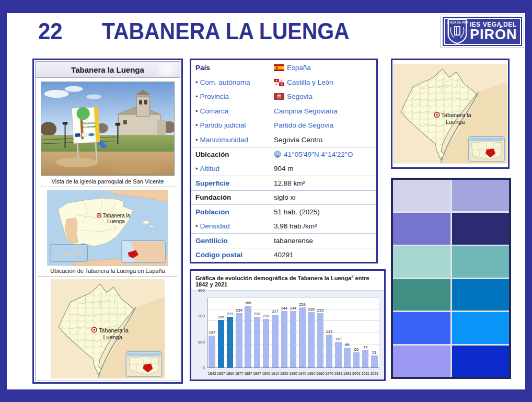 The image size is (532, 402). I want to click on infobox-label: •Mancomunidad, so click(235, 140).